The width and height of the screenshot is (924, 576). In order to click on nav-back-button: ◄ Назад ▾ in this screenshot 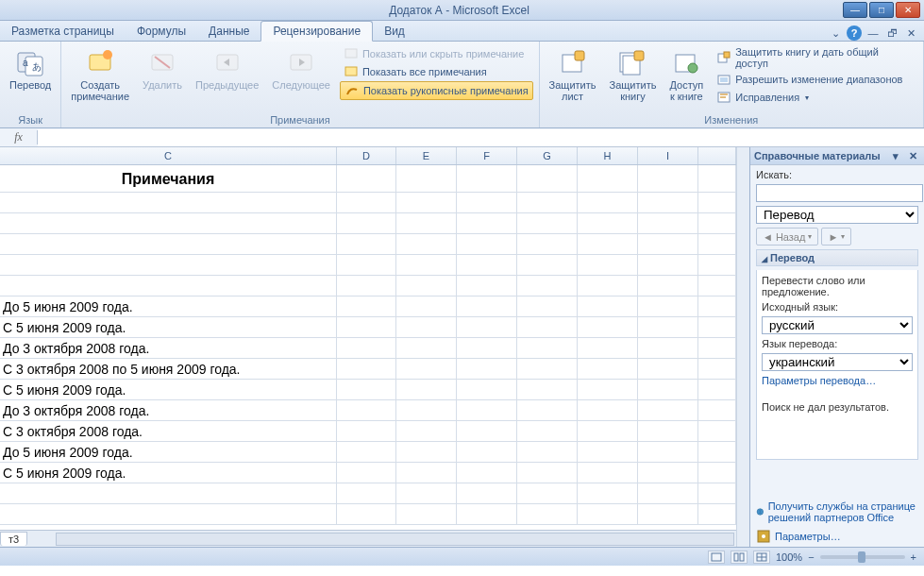, I will do `click(787, 236)`.